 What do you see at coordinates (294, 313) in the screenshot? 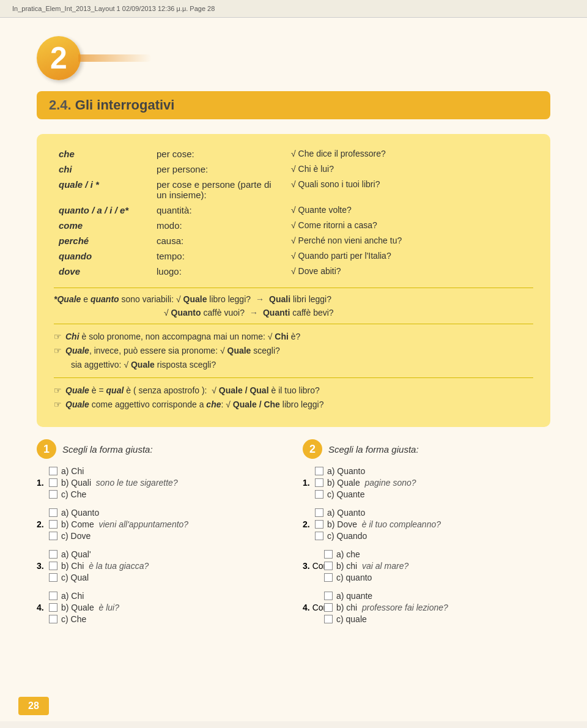
I see `quanto-note: √ Quanto caffè vuoi? → Quanti caffè bevi…` at bounding box center [294, 313].